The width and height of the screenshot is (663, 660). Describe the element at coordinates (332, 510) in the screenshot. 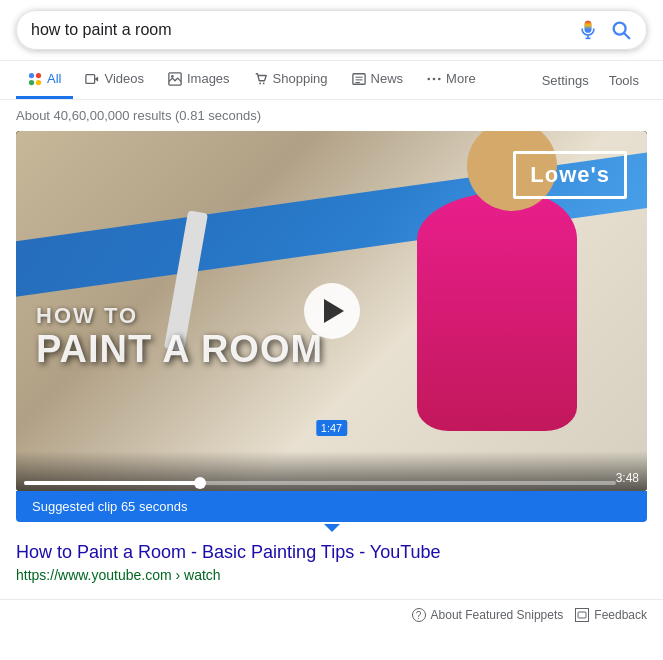

I see `clip-section: Suggested clip 65 seconds` at that location.